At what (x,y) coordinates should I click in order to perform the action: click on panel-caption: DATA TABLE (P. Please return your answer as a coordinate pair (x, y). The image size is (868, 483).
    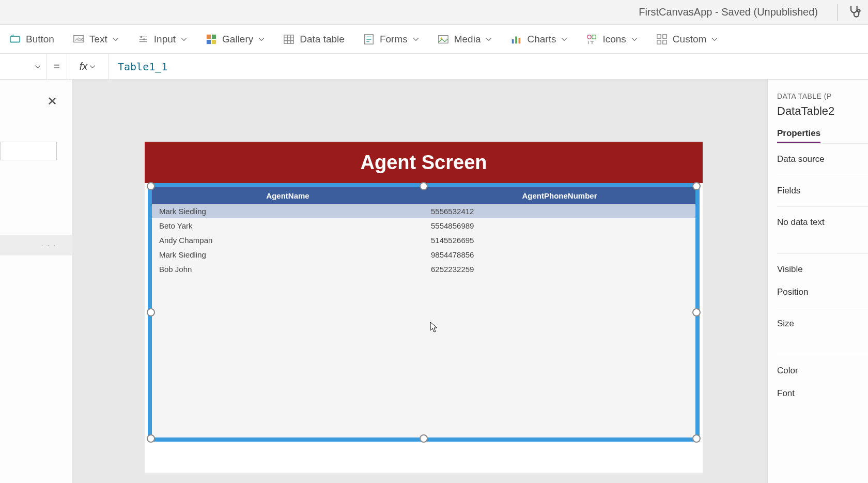
    Looking at the image, I should click on (823, 96).